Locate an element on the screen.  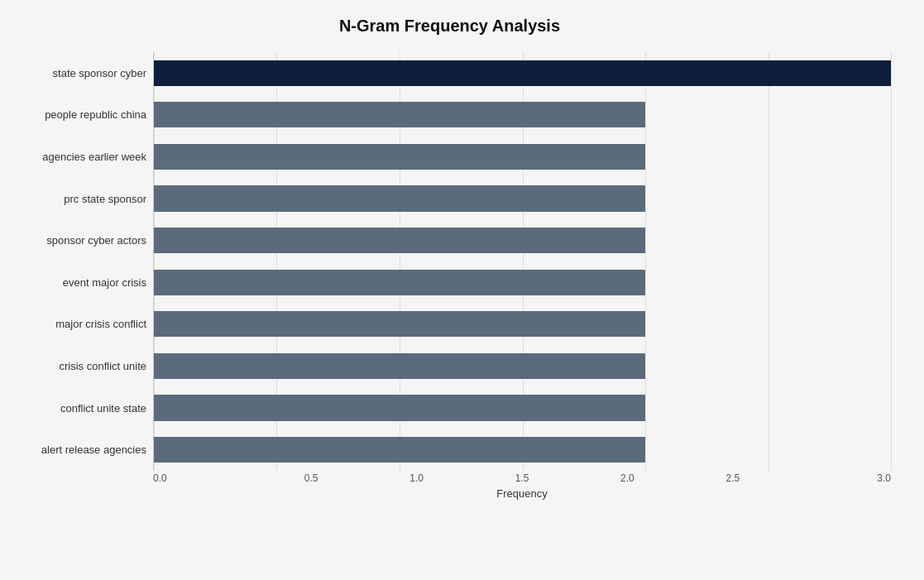
y-label: agencies earlier week is located at coordinates (81, 157).